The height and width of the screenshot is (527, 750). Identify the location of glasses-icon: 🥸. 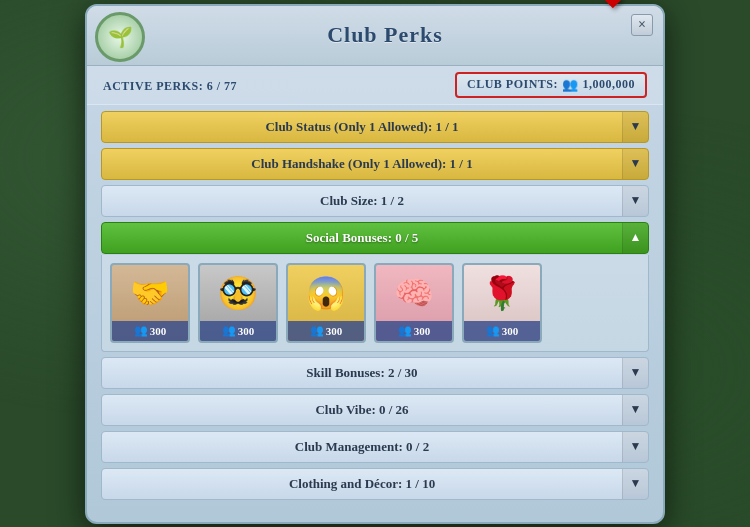
(238, 293).